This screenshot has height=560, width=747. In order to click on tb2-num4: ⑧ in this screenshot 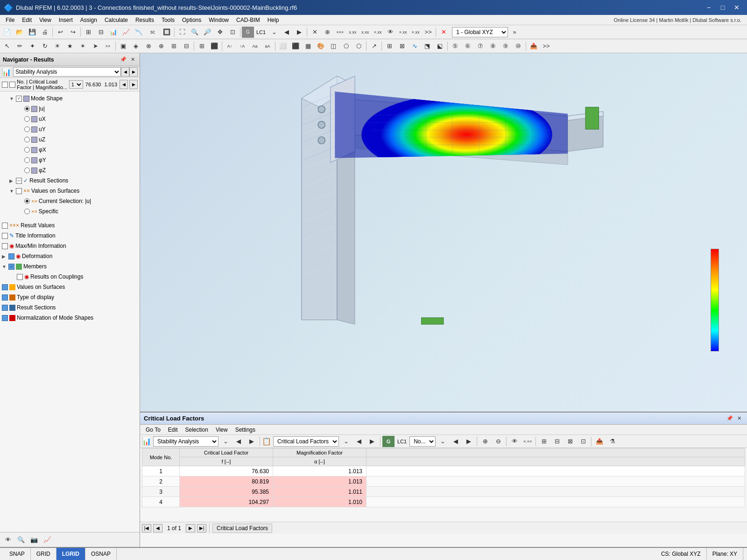, I will do `click(493, 46)`.